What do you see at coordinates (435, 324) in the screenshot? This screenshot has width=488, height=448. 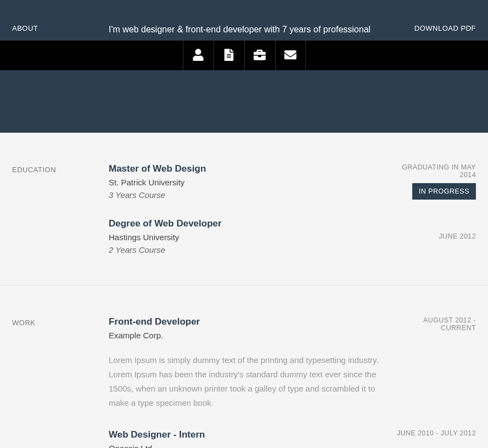 I see `work-date: AUGUST 2012 - CURRENT` at bounding box center [435, 324].